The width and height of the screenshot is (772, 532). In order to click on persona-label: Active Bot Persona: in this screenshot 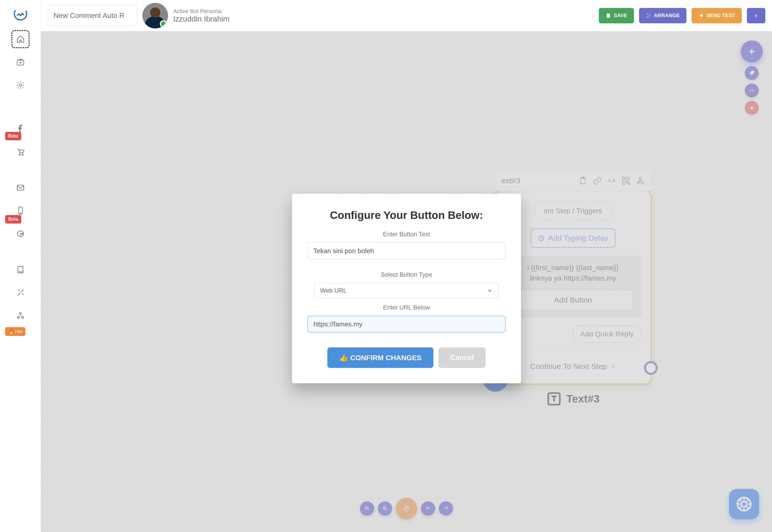, I will do `click(201, 11)`.